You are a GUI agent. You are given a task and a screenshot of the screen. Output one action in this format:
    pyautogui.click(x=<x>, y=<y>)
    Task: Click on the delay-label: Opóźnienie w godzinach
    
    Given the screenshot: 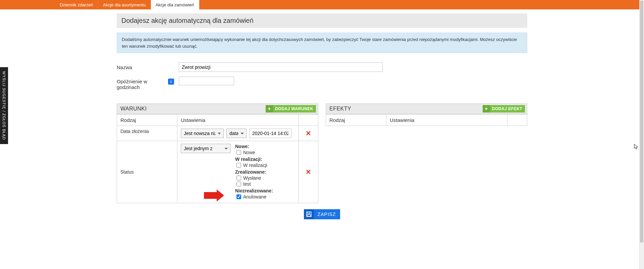 What is the action you would take?
    pyautogui.click(x=142, y=83)
    